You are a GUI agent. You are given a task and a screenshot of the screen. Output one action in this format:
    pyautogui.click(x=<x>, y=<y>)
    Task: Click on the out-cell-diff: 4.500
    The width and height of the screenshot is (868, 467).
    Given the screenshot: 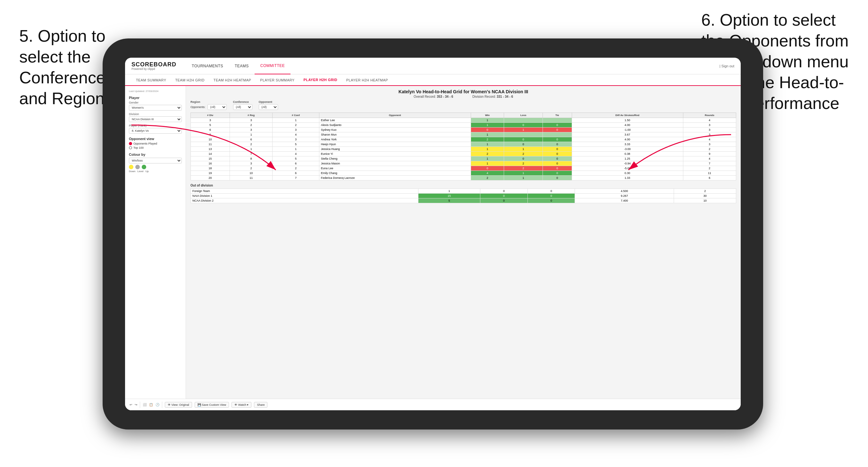 What is the action you would take?
    pyautogui.click(x=624, y=191)
    